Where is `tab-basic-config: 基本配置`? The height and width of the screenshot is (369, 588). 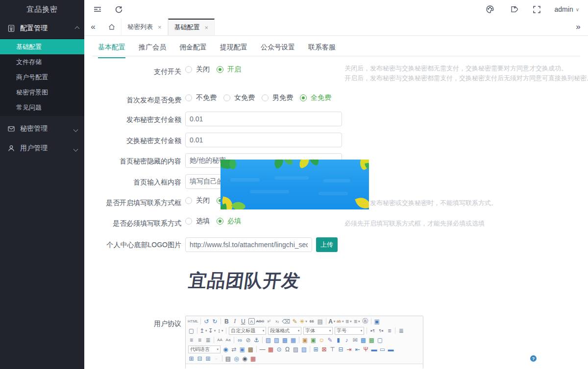
tab-basic-config: 基本配置 is located at coordinates (112, 51).